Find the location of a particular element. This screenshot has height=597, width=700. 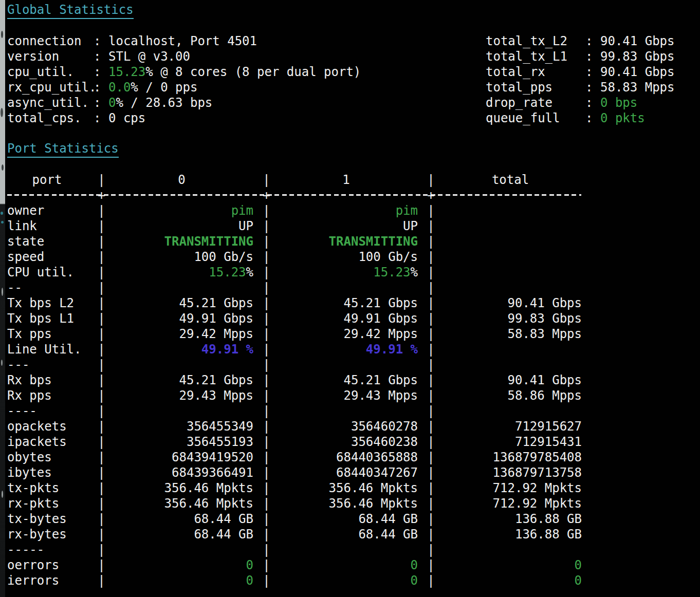

text-segment: % @ 8 cores (8 per dual port) is located at coordinates (253, 72).